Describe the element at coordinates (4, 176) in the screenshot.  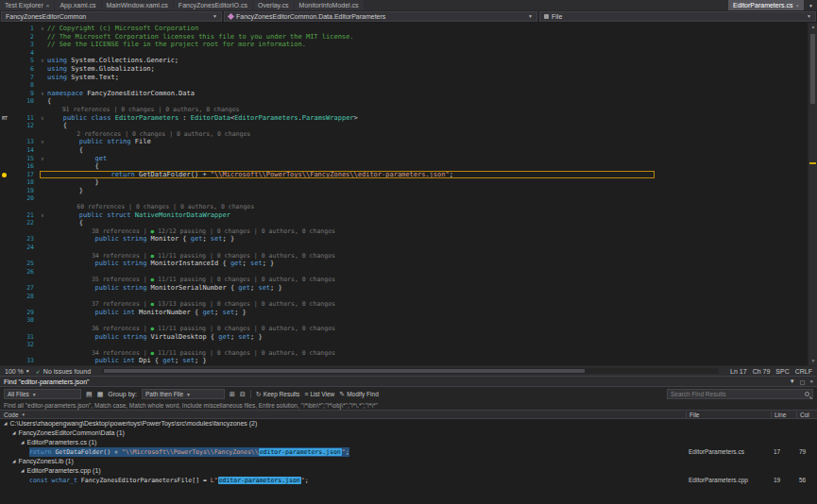
I see `lightbulb-icon` at that location.